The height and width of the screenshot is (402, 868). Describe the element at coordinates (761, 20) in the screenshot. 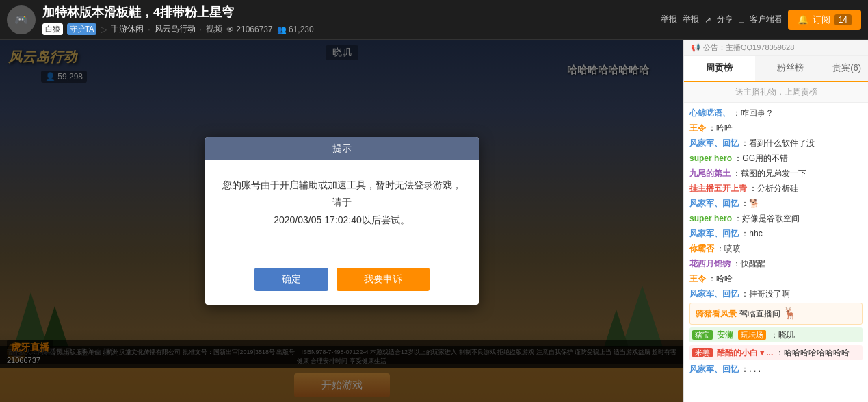

I see `header-actions: 举报 举报 ↗ 分享 □ 客户端看 🔔 订阅 14` at that location.